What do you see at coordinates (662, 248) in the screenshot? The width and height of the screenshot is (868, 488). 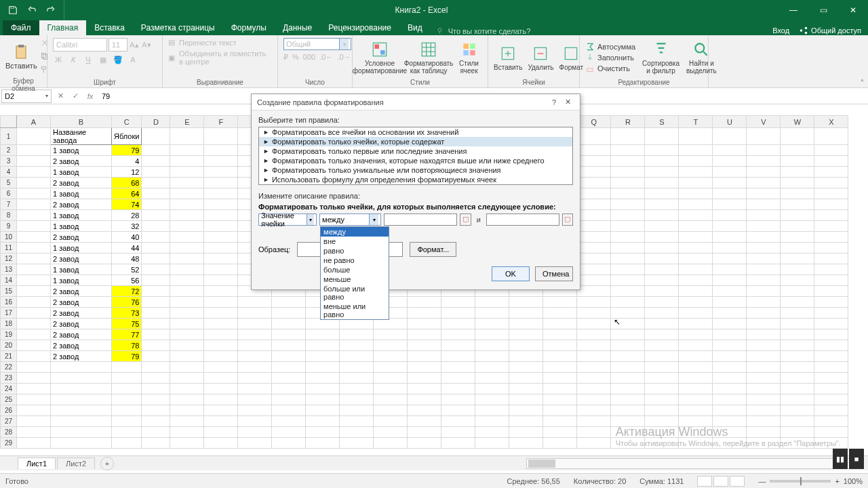 I see `cell-S11` at bounding box center [662, 248].